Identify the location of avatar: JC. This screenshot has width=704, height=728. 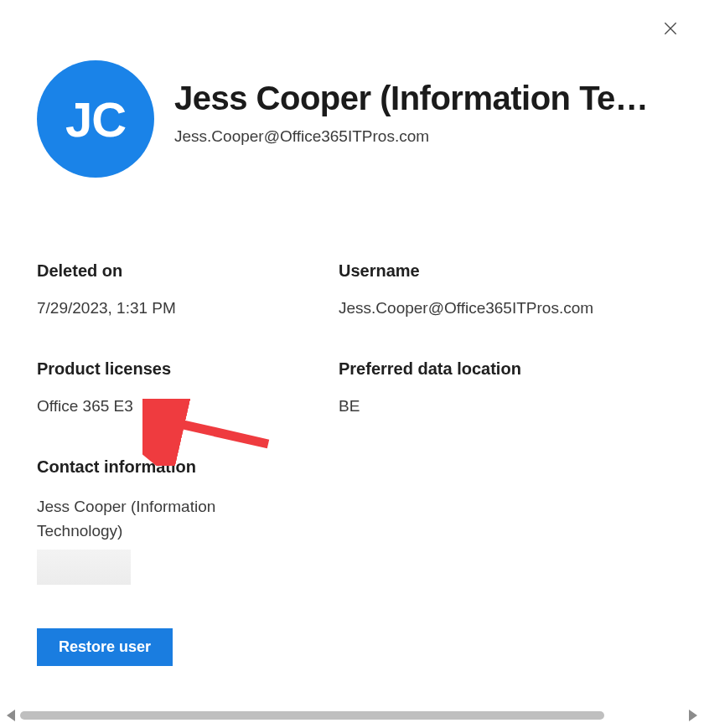
(96, 119).